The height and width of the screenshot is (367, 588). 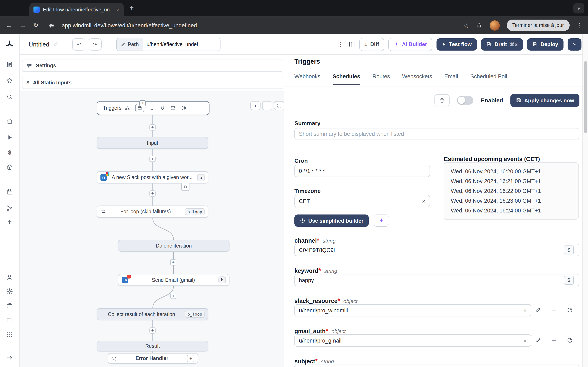 I want to click on diff-button: ± Diff, so click(x=372, y=44).